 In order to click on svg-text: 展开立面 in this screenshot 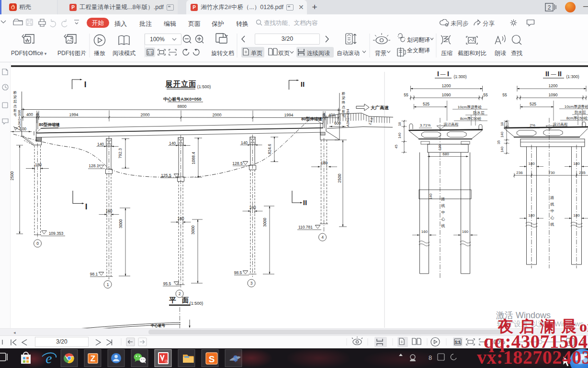, I will do `click(181, 83)`.